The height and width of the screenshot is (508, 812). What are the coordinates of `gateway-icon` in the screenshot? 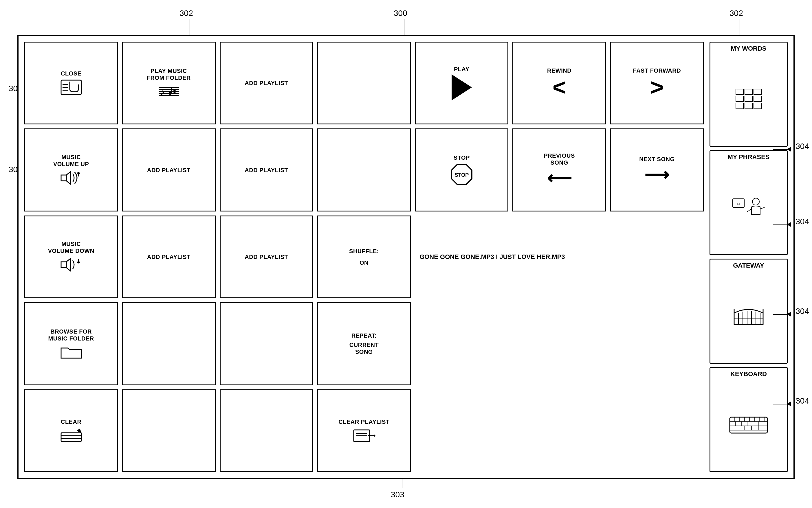 It's located at (749, 316).